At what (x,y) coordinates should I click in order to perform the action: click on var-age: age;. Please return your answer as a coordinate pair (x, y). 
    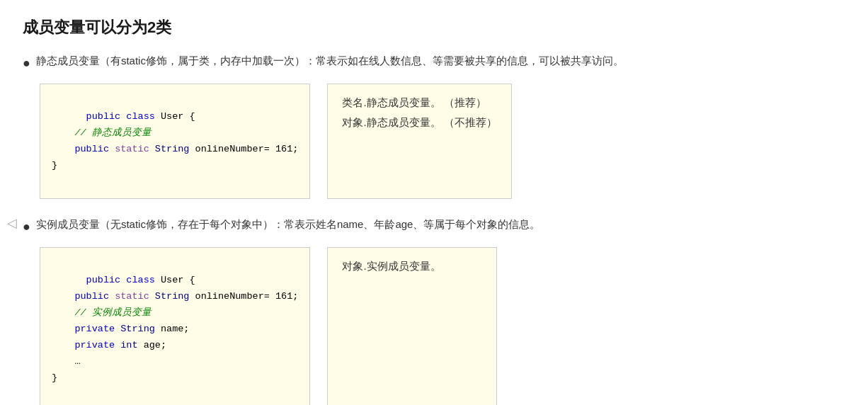
    Looking at the image, I should click on (155, 346).